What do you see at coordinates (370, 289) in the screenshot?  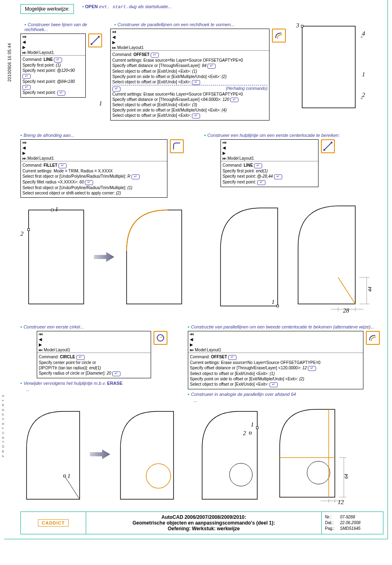 I see `dim-44: 44` at bounding box center [370, 289].